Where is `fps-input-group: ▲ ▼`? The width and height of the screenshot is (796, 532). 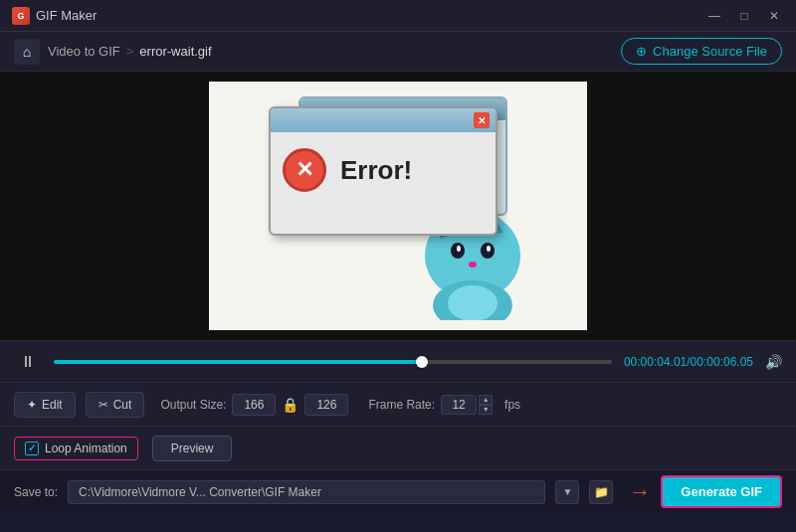 fps-input-group: ▲ ▼ is located at coordinates (467, 405).